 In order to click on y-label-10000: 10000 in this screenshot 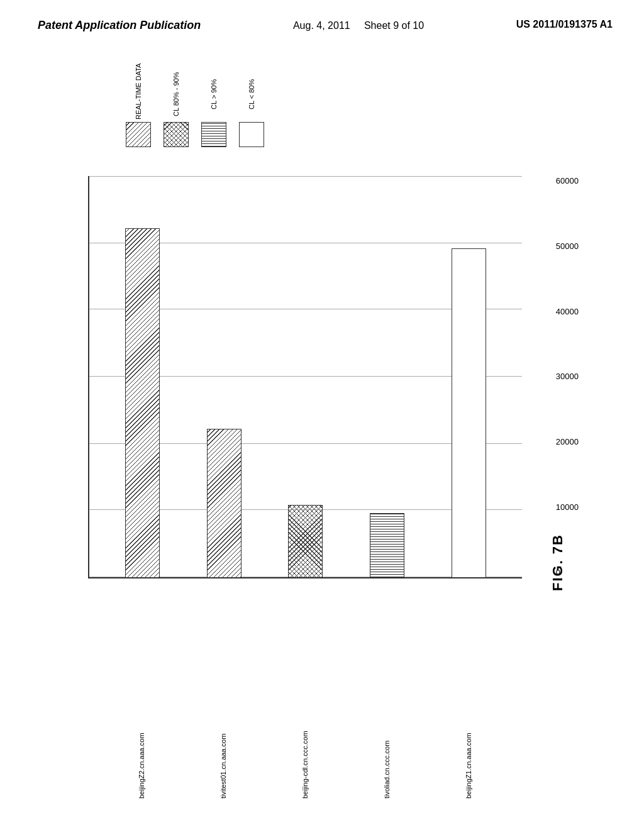, I will do `click(565, 507)`.